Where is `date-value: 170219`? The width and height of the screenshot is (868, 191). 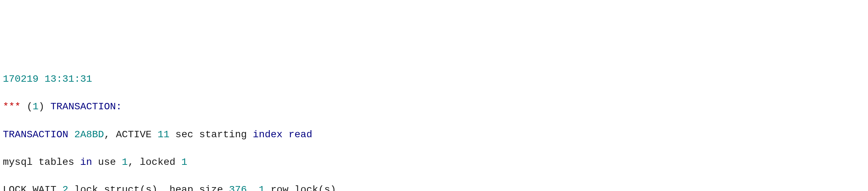 date-value: 170219 is located at coordinates (21, 79).